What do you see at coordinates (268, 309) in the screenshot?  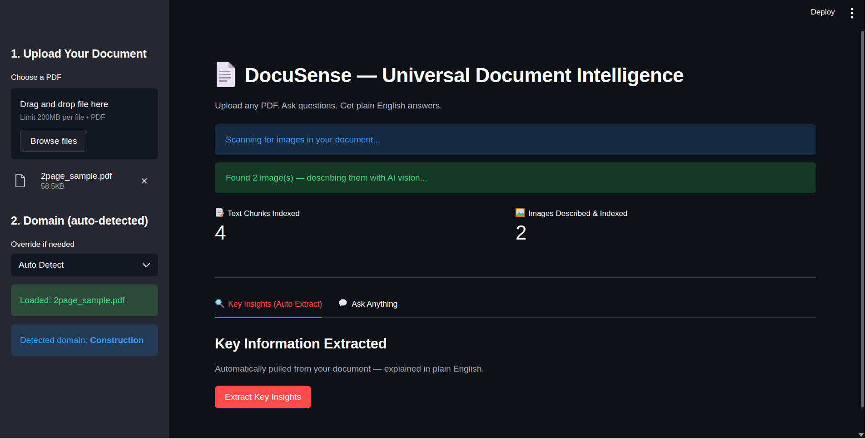 I see `tab-key-insights: Key Insights (Auto Extract)` at bounding box center [268, 309].